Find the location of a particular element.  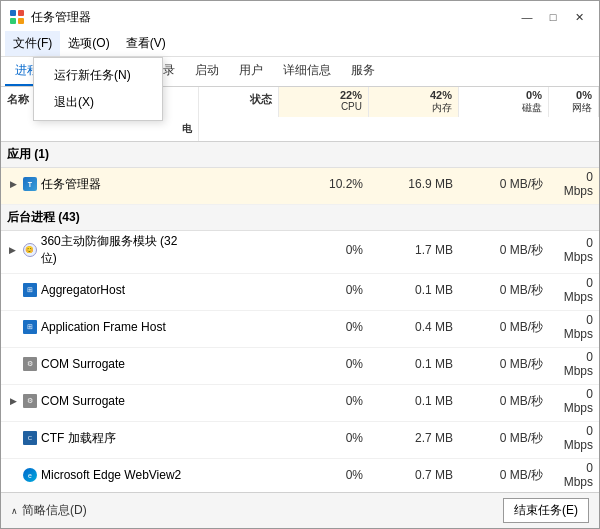

table-row: ▶ T 任务管理器 10.2% 16.9 MB 0 MB/秒 0 Mbps is located at coordinates (300, 186).